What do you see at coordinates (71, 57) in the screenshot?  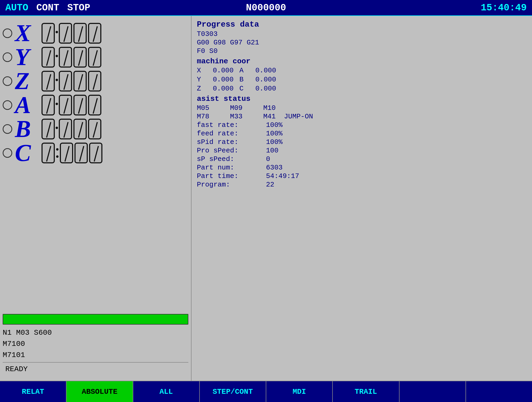 I see `axis-value-y` at bounding box center [71, 57].